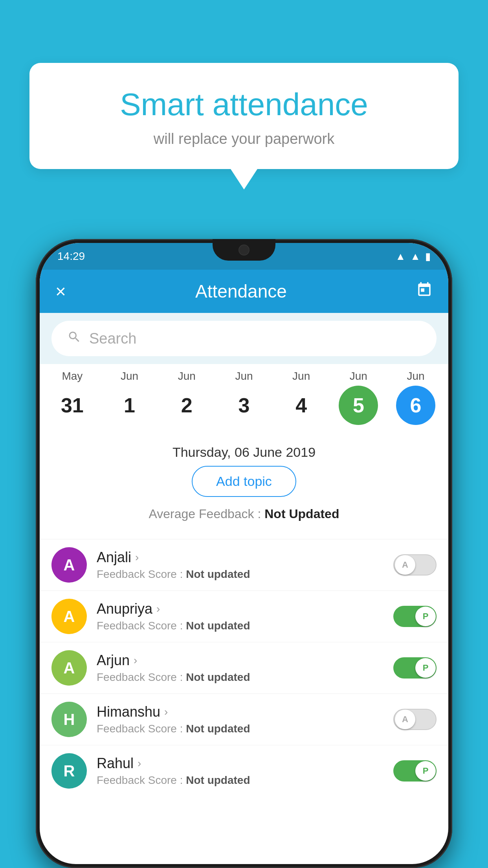 The width and height of the screenshot is (488, 868). I want to click on student-item: HHimanshu ›Feedback Score : Not updatedA, so click(244, 719).